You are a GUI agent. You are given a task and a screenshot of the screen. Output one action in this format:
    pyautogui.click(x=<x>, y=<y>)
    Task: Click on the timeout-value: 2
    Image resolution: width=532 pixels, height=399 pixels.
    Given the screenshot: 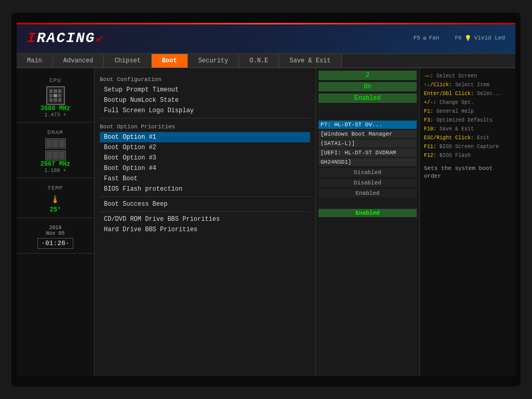 What is the action you would take?
    pyautogui.click(x=368, y=75)
    